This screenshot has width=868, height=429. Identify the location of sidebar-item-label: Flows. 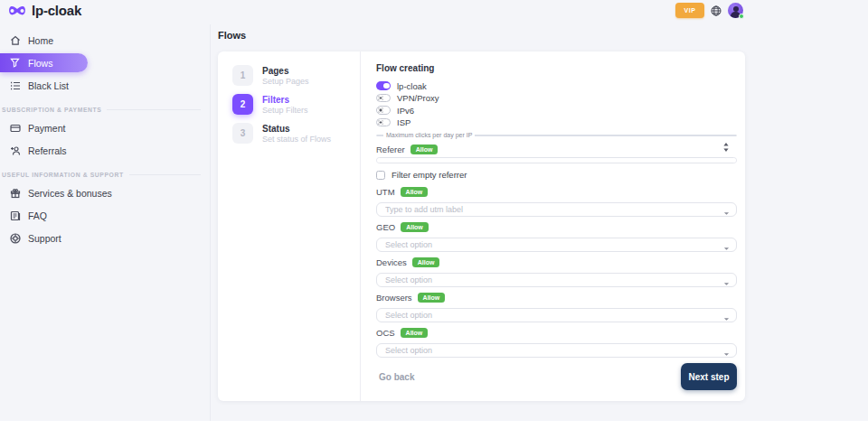
(40, 63).